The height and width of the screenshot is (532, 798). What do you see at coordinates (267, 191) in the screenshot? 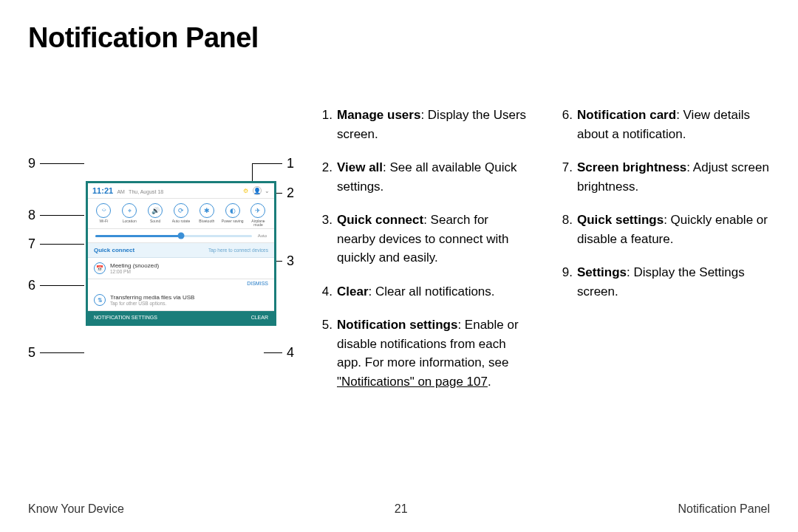
I see `chevron-down-icon: ⌄` at bounding box center [267, 191].